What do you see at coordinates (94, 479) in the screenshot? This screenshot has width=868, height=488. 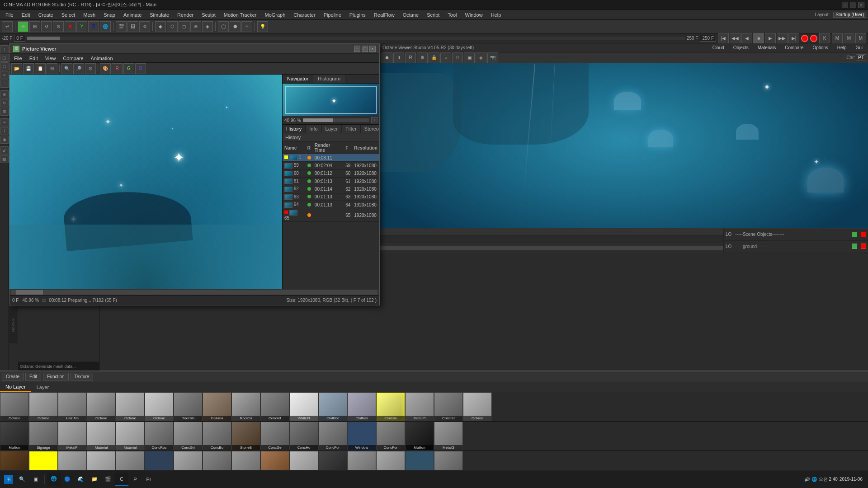 I see `taskbar-fileexplorer: 📁` at bounding box center [94, 479].